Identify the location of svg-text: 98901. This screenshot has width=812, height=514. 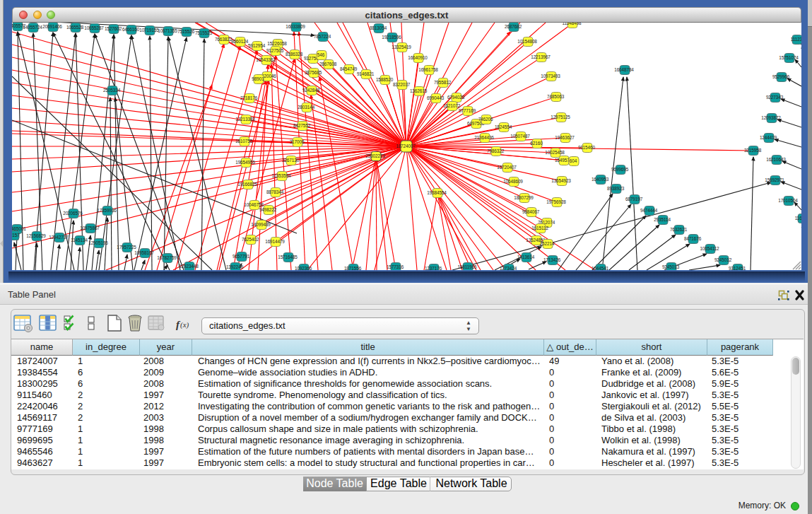
(258, 79).